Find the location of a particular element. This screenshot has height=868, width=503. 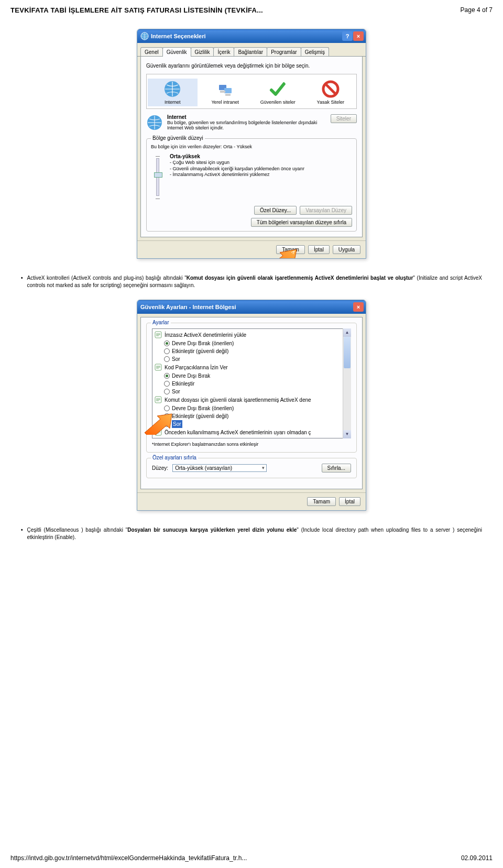

page-title: TEVKİFATA TABİ İŞLEMLERE AİT SATIŞ FATUR… is located at coordinates (137, 10).